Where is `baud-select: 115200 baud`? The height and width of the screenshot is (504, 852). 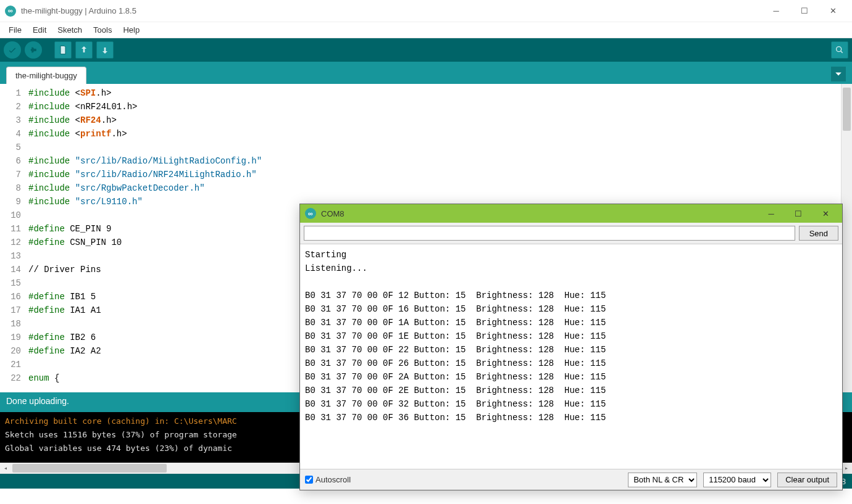 baud-select: 115200 baud is located at coordinates (737, 480).